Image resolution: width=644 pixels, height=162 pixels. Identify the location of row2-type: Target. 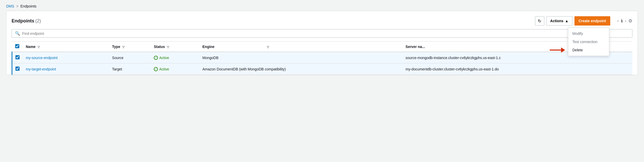
(130, 69).